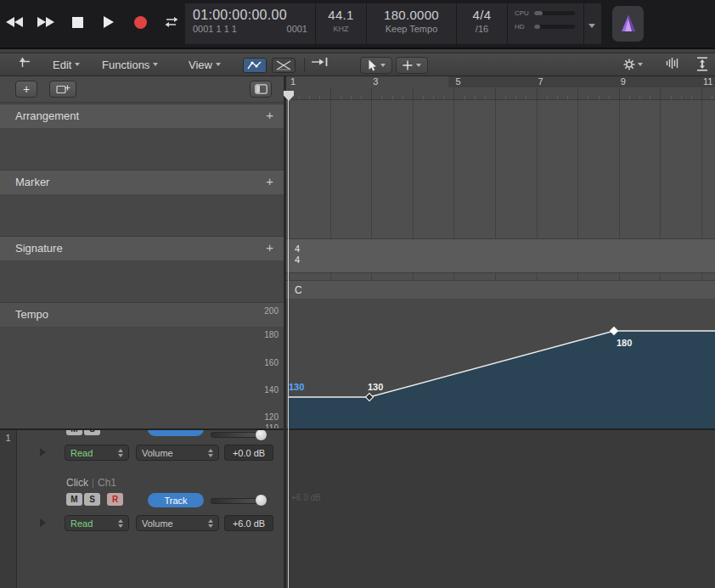  I want to click on automation-value: +6.0 dB, so click(249, 523).